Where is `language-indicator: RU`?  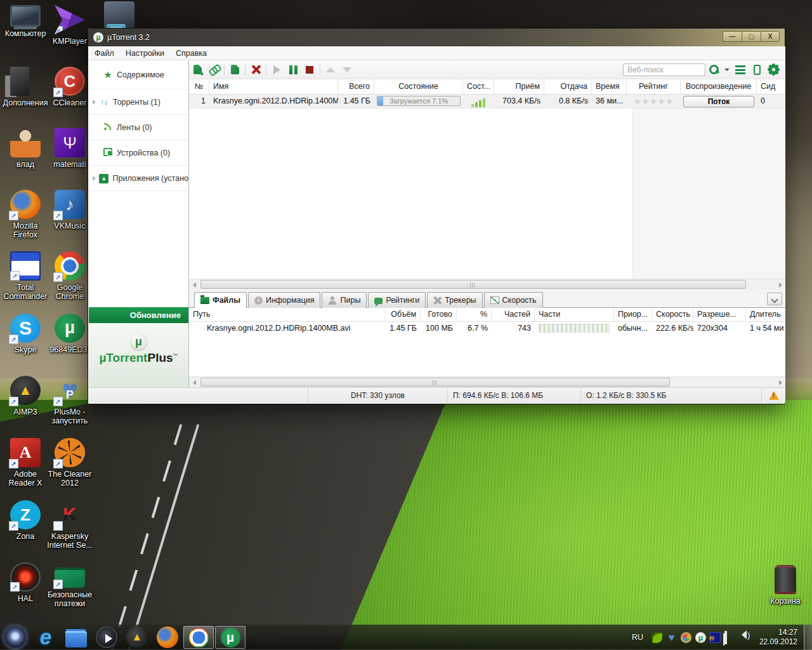
language-indicator: RU is located at coordinates (638, 637).